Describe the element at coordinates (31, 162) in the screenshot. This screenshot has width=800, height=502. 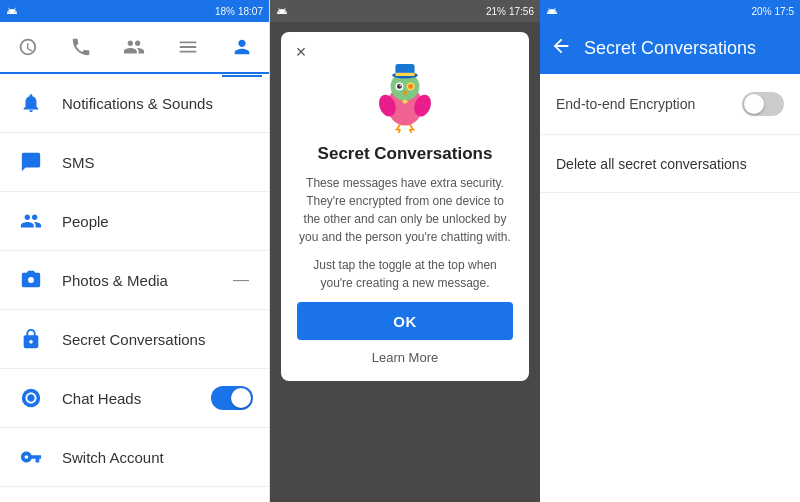
I see `sms-icon` at that location.